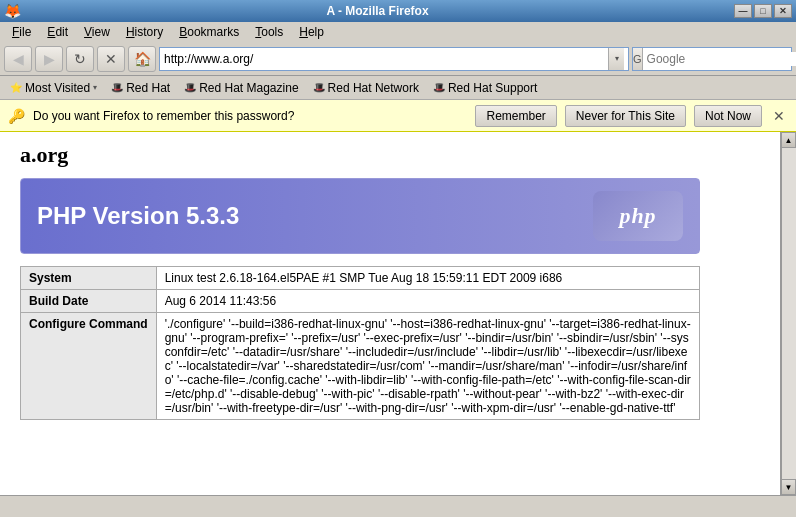 This screenshot has height=517, width=796. Describe the element at coordinates (638, 216) in the screenshot. I see `php-logo: php` at that location.